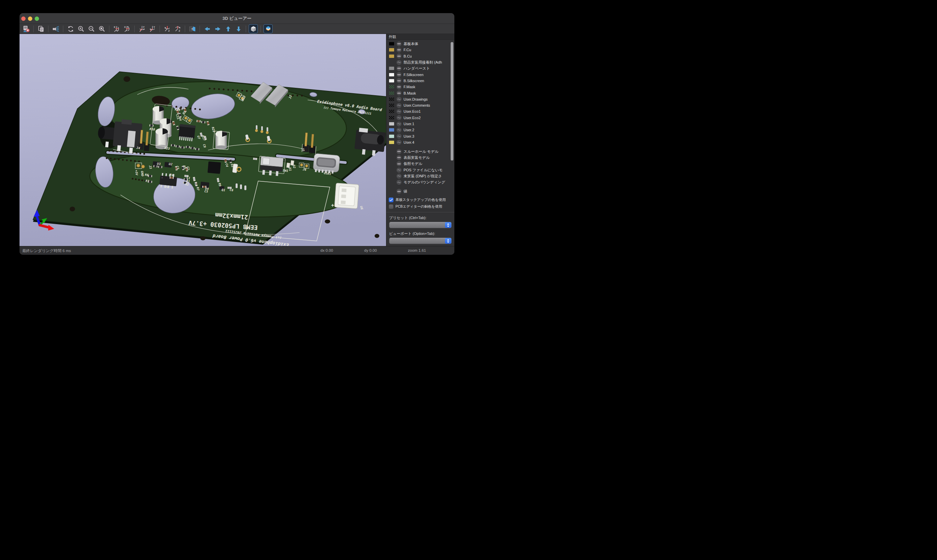  Describe the element at coordinates (391, 207) in the screenshot. I see `checkbox-unchecked` at that location.